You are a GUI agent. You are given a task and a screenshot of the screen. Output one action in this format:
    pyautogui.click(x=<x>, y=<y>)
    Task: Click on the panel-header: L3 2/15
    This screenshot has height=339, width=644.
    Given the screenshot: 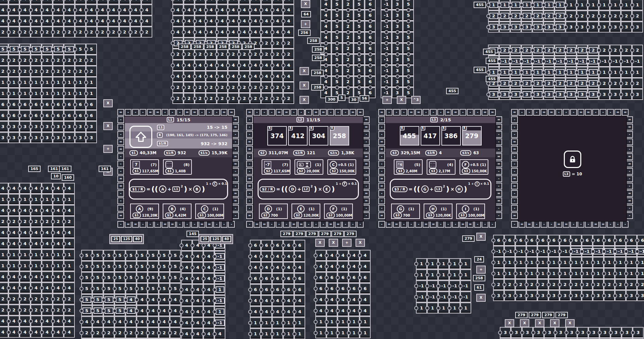 What is the action you would take?
    pyautogui.click(x=441, y=120)
    